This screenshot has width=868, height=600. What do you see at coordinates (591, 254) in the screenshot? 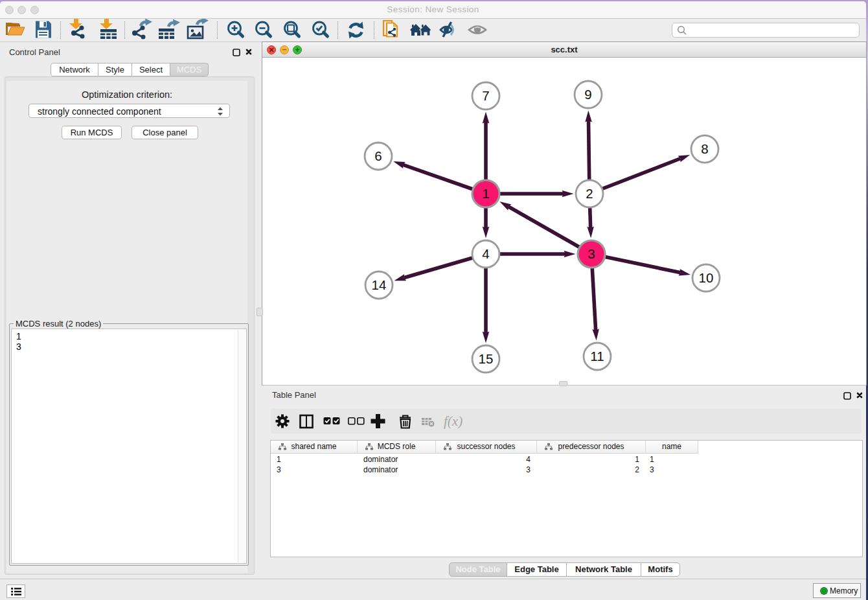
I see `svg-text: 3` at bounding box center [591, 254].